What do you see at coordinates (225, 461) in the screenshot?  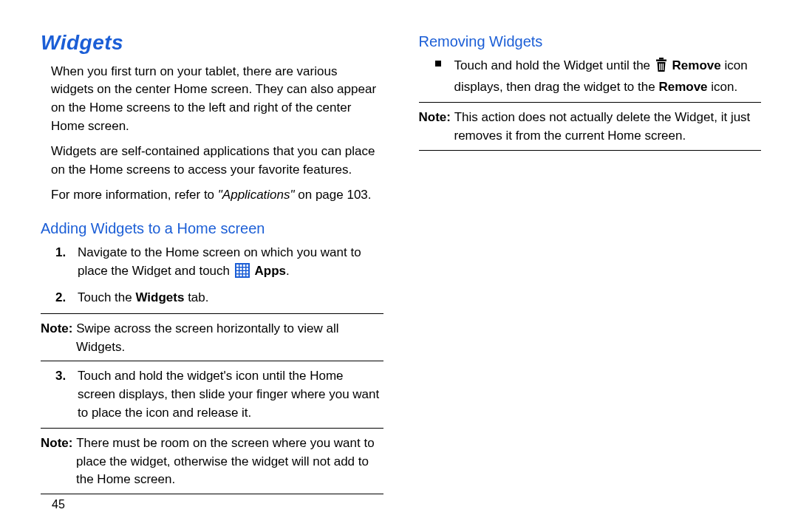 I see `note-room-body: There must be room on the screen where y…` at bounding box center [225, 461].